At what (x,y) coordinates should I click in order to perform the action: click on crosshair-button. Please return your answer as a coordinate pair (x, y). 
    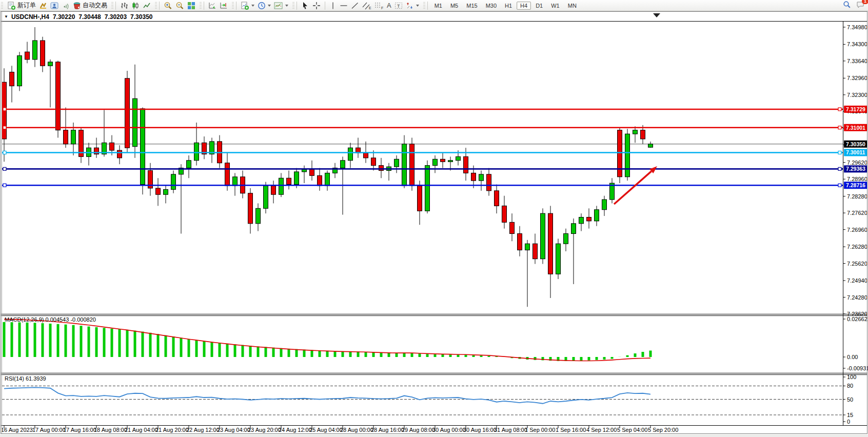
    Looking at the image, I should click on (317, 6).